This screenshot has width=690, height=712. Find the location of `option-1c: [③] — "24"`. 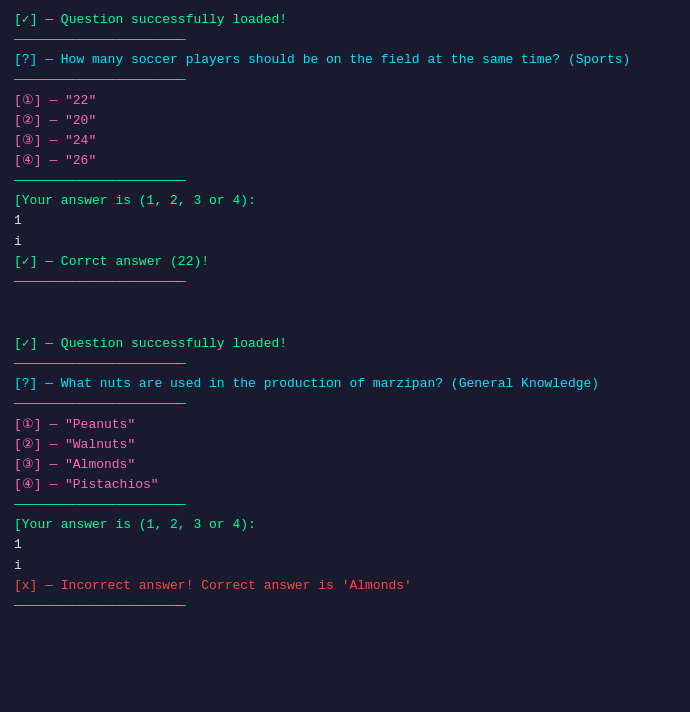

option-1c: [③] — "24" is located at coordinates (345, 141).